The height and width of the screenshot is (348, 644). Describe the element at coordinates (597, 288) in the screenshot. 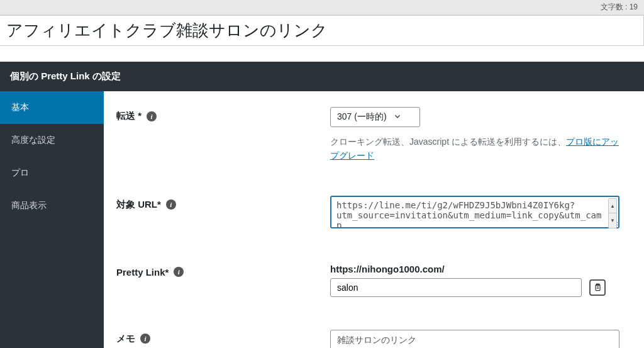

I see `clipboard-icon` at that location.